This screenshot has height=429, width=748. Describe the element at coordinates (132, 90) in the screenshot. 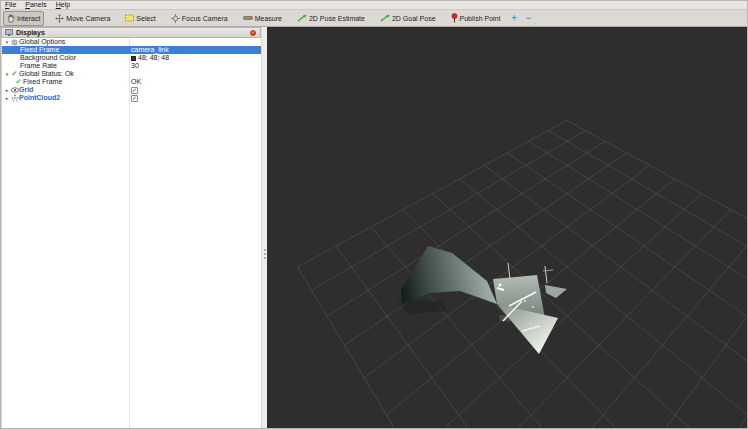

I see `display-row-grid: ▸ Grid ✓` at that location.